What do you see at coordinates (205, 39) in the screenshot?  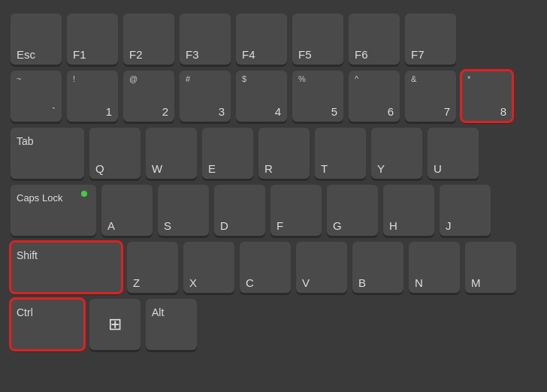 I see `key-f3: F3` at bounding box center [205, 39].